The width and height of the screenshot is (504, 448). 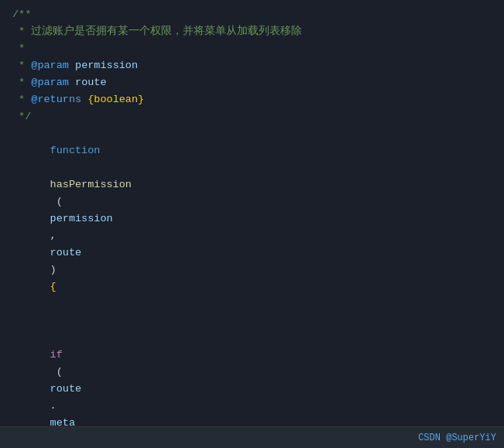 What do you see at coordinates (457, 438) in the screenshot?
I see `watermark: CSDN @SuperYiY` at bounding box center [457, 438].